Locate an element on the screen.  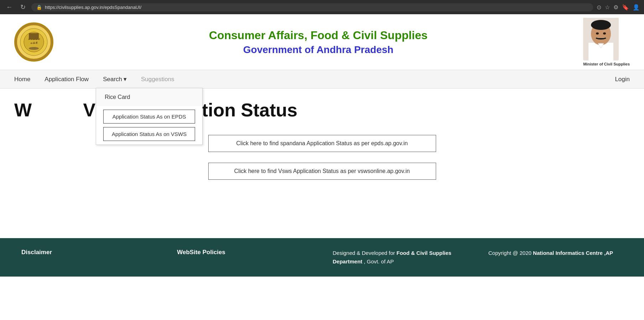
nav-search: Search ▾ is located at coordinates (115, 79).